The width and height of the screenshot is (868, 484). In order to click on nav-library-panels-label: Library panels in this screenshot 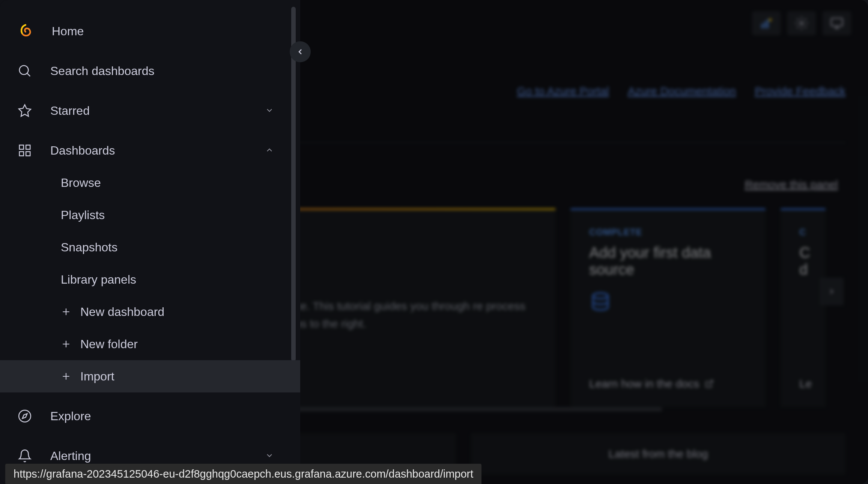, I will do `click(98, 280)`.